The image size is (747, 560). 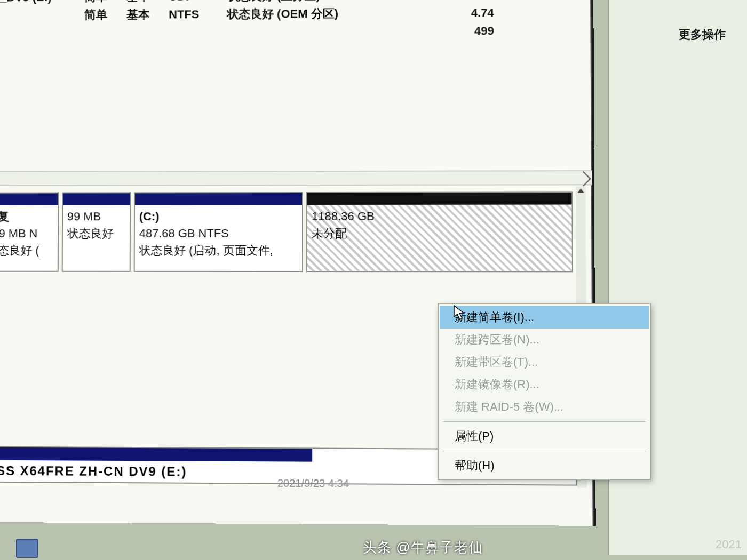 I want to click on context-menu: 新建简单卷(I)... 新建跨区卷(N)... 新建带区卷(T)... 新建镜像…, so click(x=544, y=391).